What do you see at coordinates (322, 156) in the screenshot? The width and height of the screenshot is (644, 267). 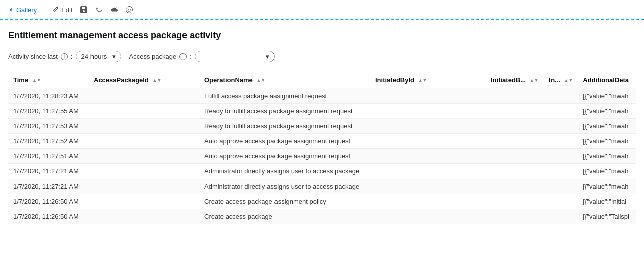 I see `table-row: 1/7/2020, 11:27:51 AMAuto approve access…` at bounding box center [322, 156].